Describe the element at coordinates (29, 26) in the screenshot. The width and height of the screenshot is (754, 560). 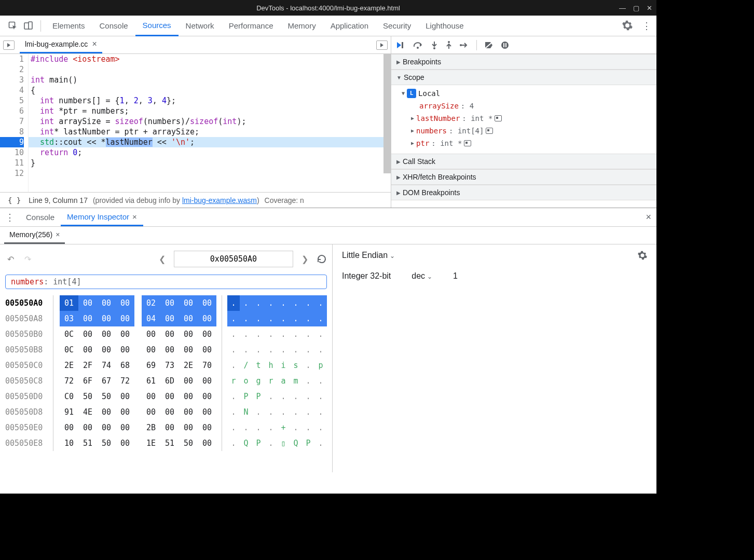
I see `device-toggle-icon` at that location.